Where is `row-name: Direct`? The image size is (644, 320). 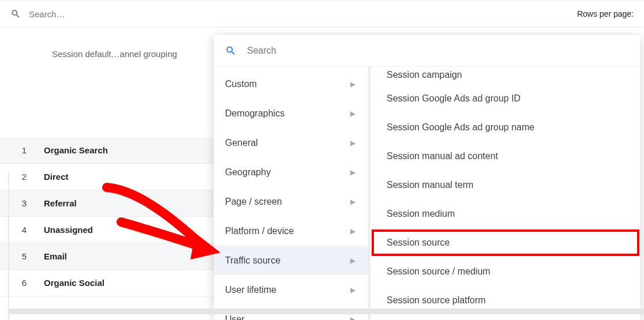 row-name: Direct is located at coordinates (57, 176).